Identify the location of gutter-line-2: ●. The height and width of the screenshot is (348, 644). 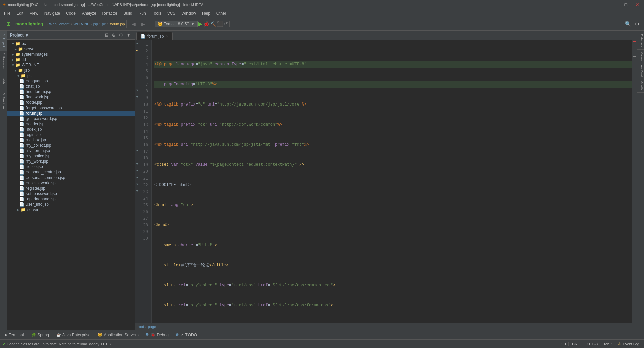
(137, 51).